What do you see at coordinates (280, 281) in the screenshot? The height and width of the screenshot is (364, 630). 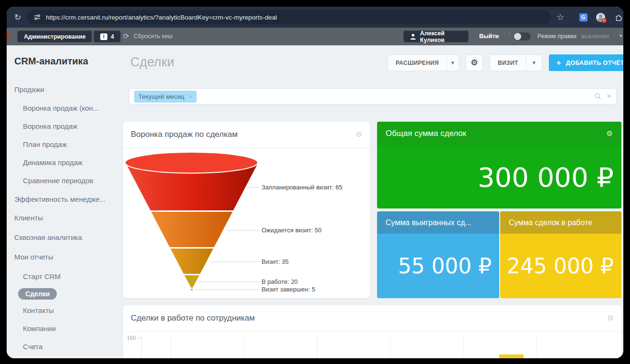 I see `funnel-stage-label: В работе: 20` at bounding box center [280, 281].